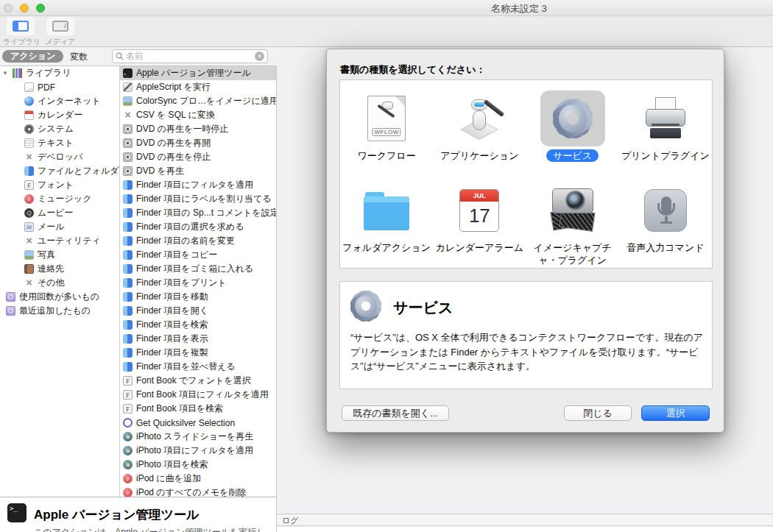 This screenshot has height=532, width=773. I want to click on action-row: iPhoto スライドショーを再生, so click(198, 437).